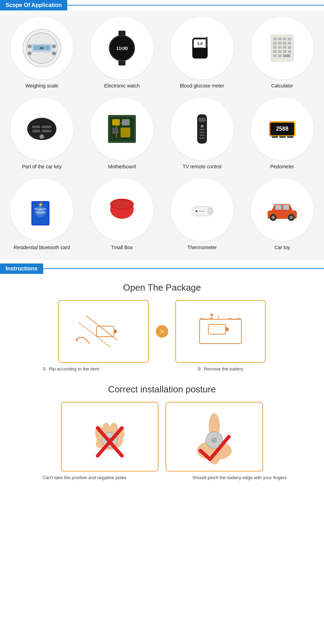 This screenshot has width=324, height=644. I want to click on scope-label-pedometer: Pedometer, so click(282, 167).